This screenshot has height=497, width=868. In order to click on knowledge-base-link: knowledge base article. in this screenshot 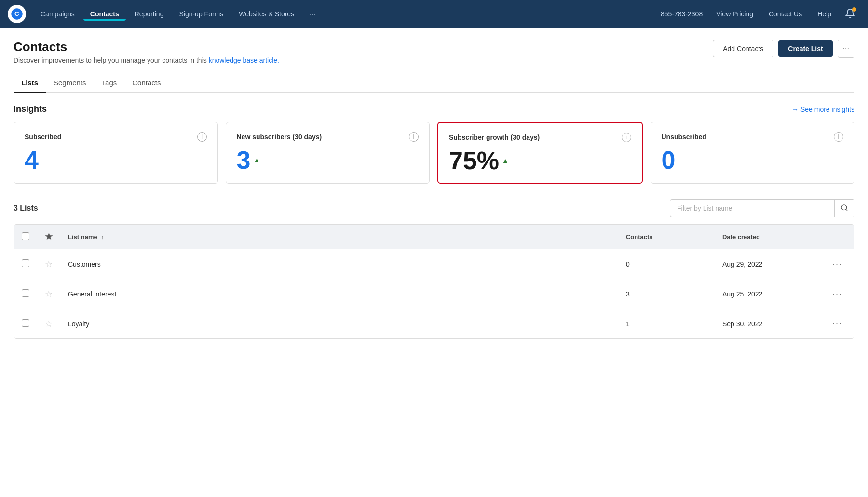, I will do `click(244, 60)`.